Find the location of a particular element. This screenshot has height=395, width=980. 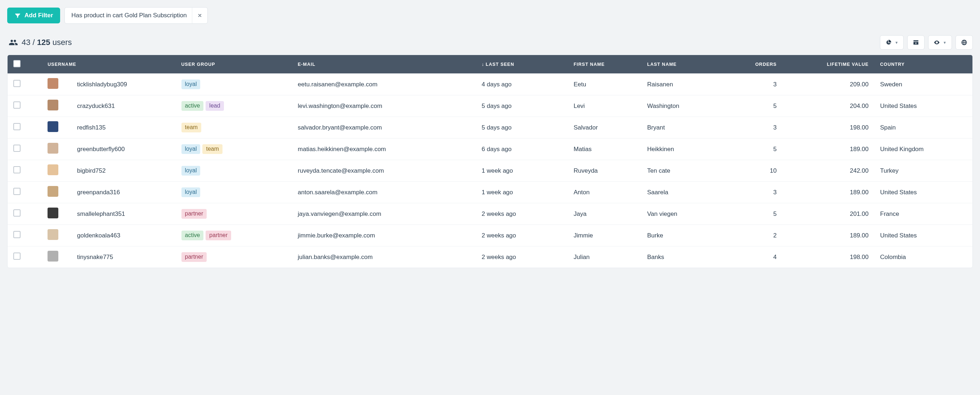

user-group-tag: lead is located at coordinates (215, 106).